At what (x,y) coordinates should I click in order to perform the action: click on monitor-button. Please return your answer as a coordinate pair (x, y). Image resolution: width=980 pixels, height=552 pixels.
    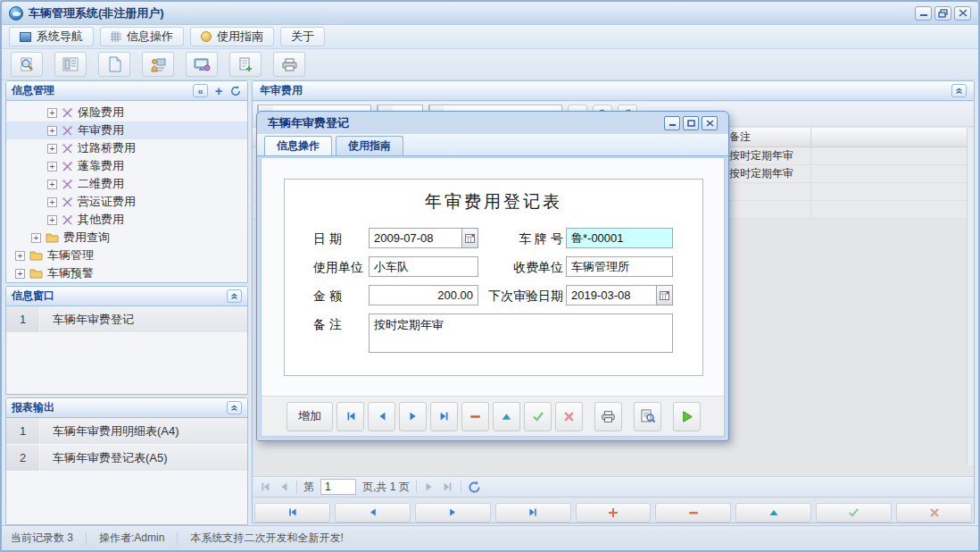
    Looking at the image, I should click on (202, 64).